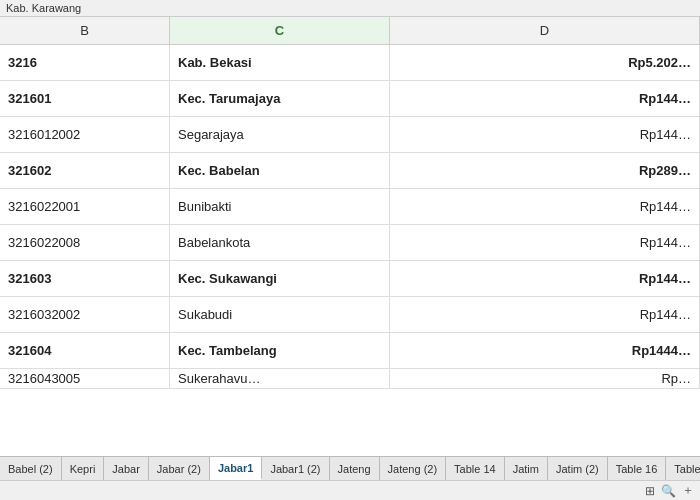 The height and width of the screenshot is (500, 700). Describe the element at coordinates (280, 98) in the screenshot. I see `cell-c: Kec. Tarumajaya` at that location.